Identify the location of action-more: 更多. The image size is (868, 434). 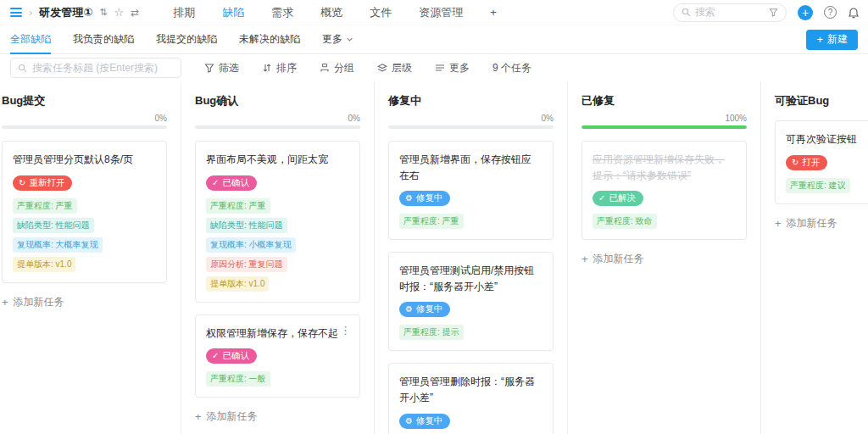
(453, 68).